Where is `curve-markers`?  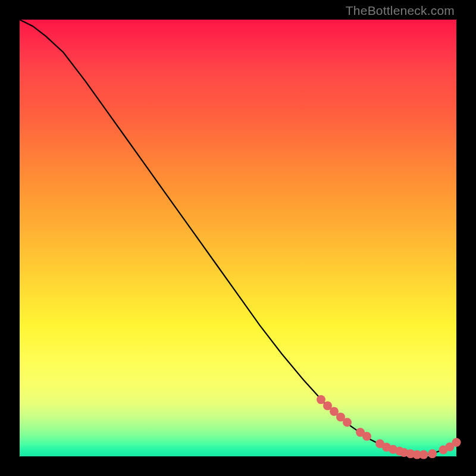 curve-markers is located at coordinates (389, 427).